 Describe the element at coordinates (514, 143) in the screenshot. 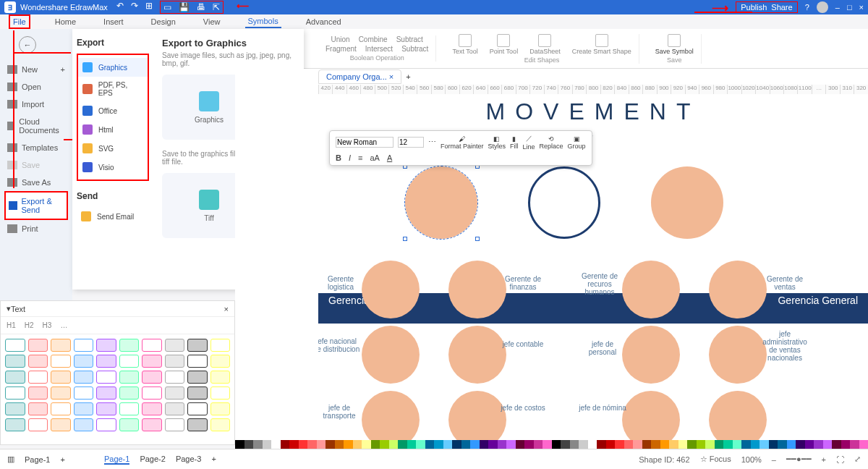

I see `fill-button: ▮Fill` at that location.